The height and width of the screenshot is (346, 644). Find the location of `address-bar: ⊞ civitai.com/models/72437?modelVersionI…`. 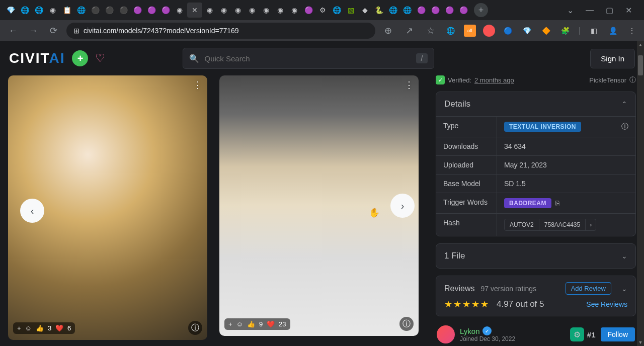

address-bar: ⊞ civitai.com/models/72437?modelVersionI… is located at coordinates (221, 31).